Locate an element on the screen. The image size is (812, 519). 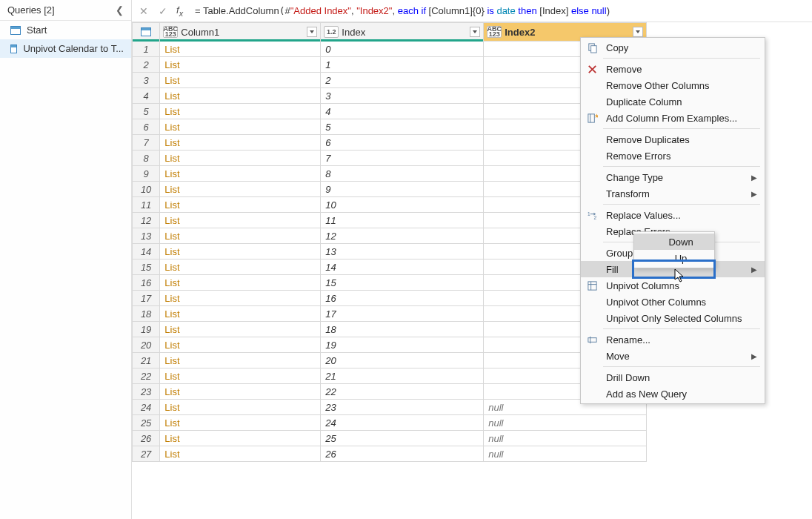
cell-index: 22 is located at coordinates (402, 391).